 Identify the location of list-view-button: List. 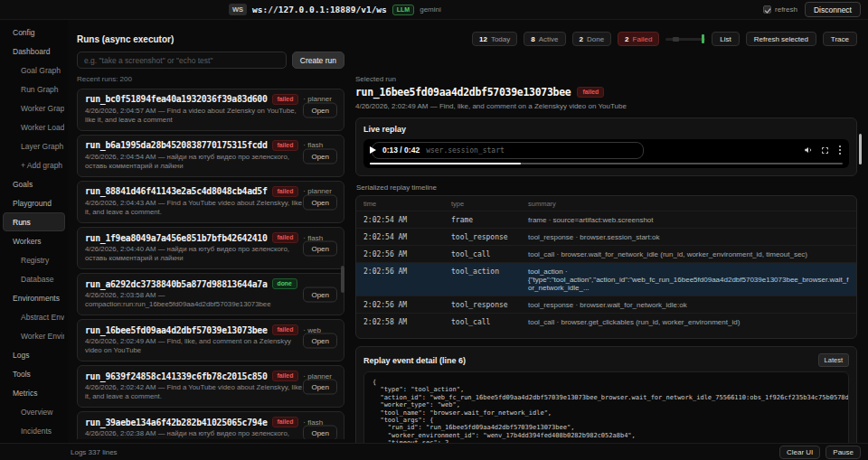
(725, 39).